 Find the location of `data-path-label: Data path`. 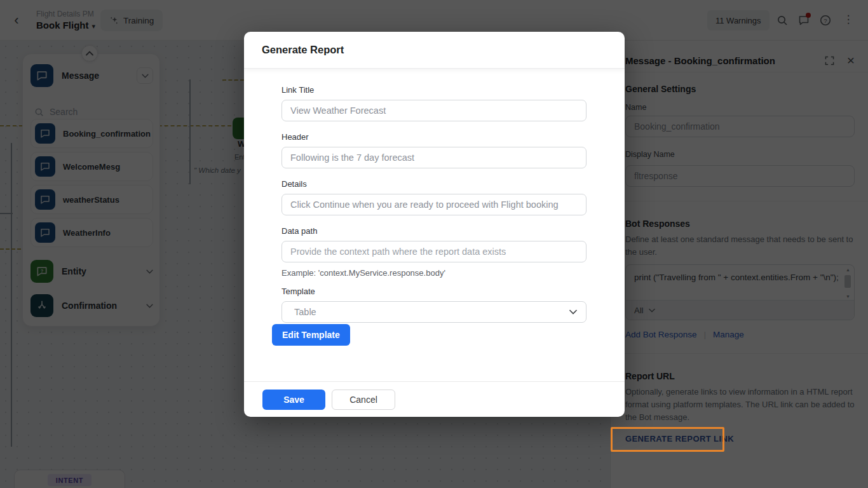

data-path-label: Data path is located at coordinates (434, 231).